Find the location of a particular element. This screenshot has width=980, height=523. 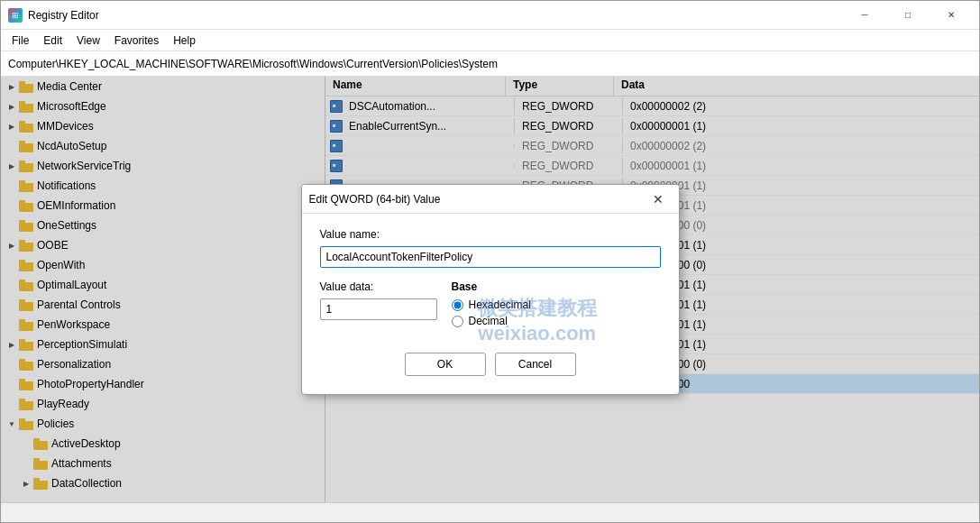

base-group: Base Hexadecimal Decimal is located at coordinates (556, 306).